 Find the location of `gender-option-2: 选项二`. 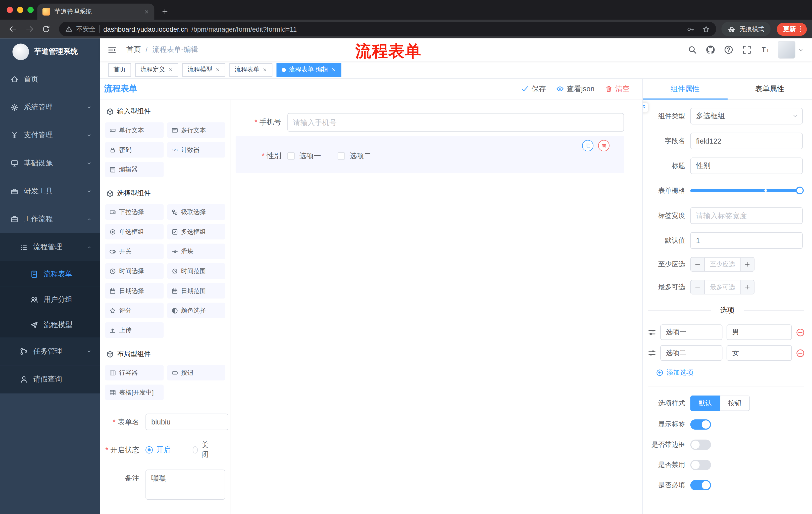

gender-option-2: 选项二 is located at coordinates (354, 156).